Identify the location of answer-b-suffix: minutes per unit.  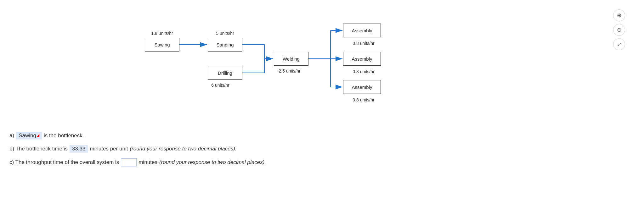
(109, 149).